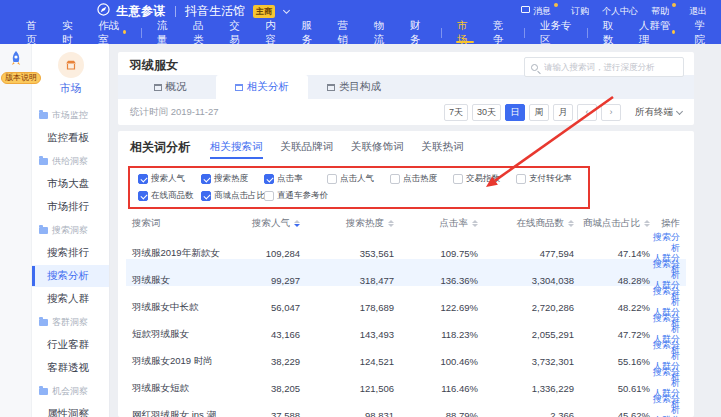  What do you see at coordinates (611, 33) in the screenshot?
I see `nav-item-14: 取数` at bounding box center [611, 33].